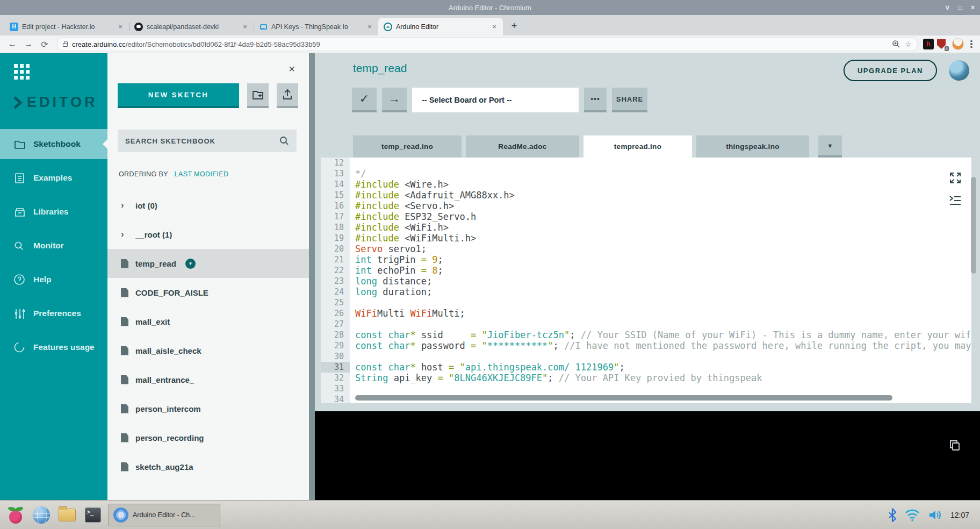 Image resolution: width=980 pixels, height=529 pixels. What do you see at coordinates (335, 399) in the screenshot?
I see `line-number: 34` at bounding box center [335, 399].